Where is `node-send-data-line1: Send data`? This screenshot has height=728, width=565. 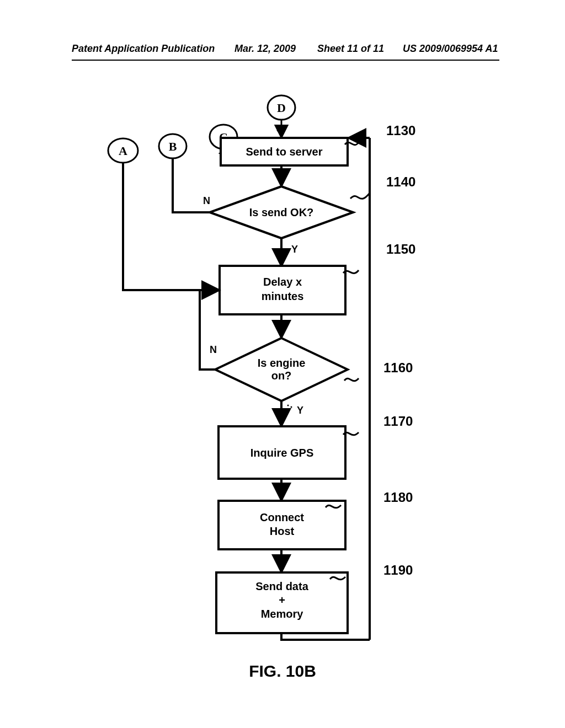 node-send-data-line1: Send data is located at coordinates (282, 586).